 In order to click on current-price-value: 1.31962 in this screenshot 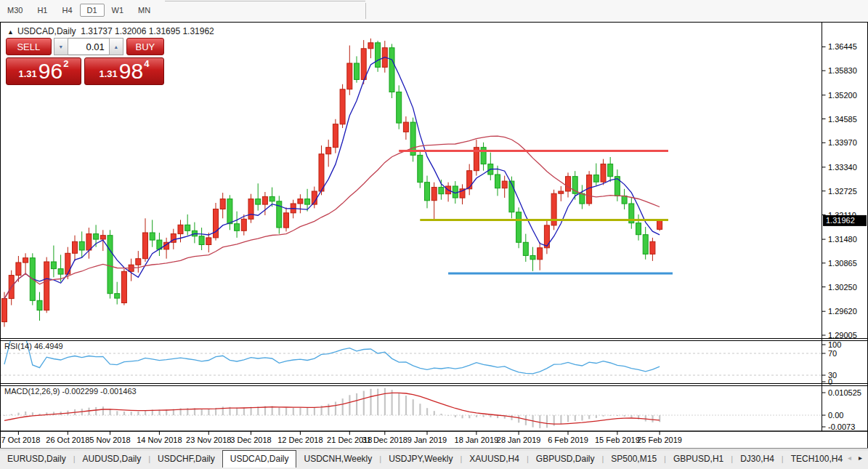, I will do `click(840, 220)`.